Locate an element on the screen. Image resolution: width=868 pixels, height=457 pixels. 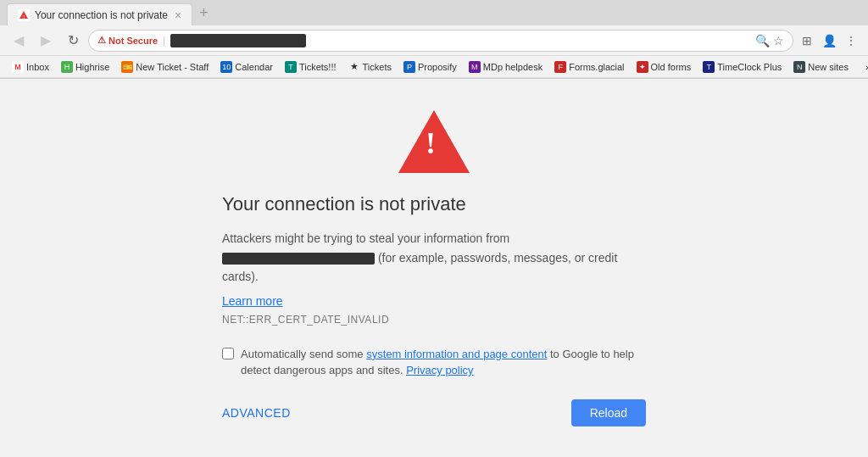
bookmark-forms-glacial: F Forms.glacial is located at coordinates (589, 67).